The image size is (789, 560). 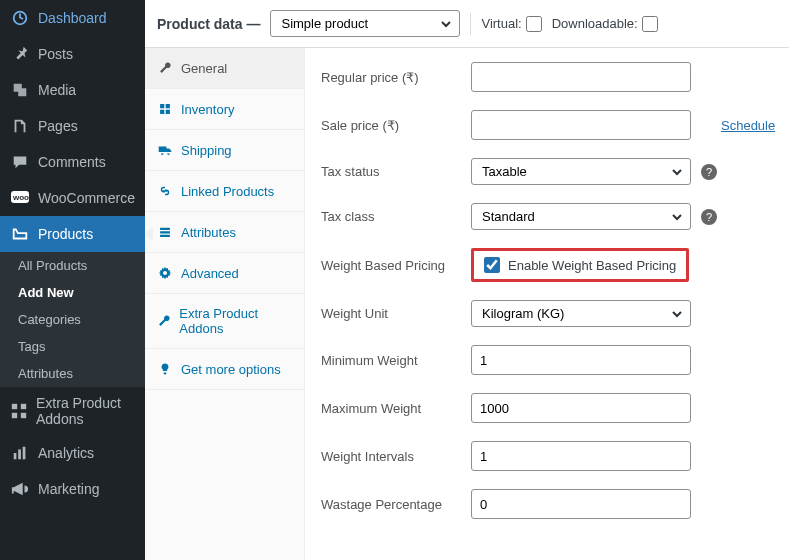 I want to click on min-weight-input, so click(x=581, y=360).